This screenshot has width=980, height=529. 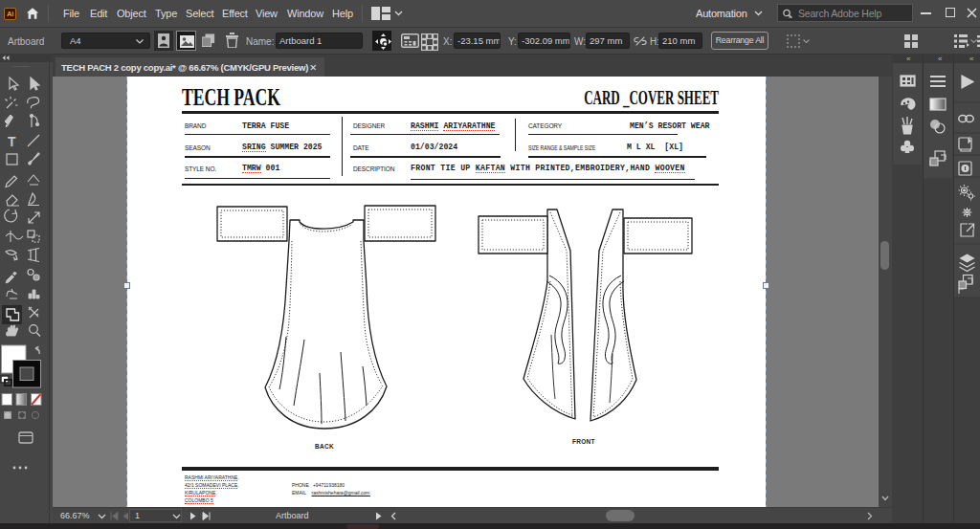 What do you see at coordinates (11, 142) in the screenshot?
I see `svg-text: T` at bounding box center [11, 142].